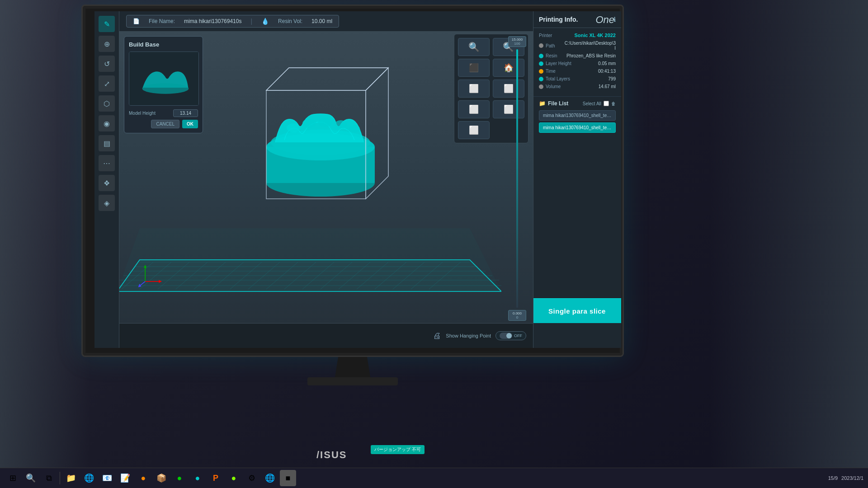 Image resolution: width=868 pixels, height=488 pixels. What do you see at coordinates (161, 478) in the screenshot?
I see `taskbar-pkg: 📦` at bounding box center [161, 478].